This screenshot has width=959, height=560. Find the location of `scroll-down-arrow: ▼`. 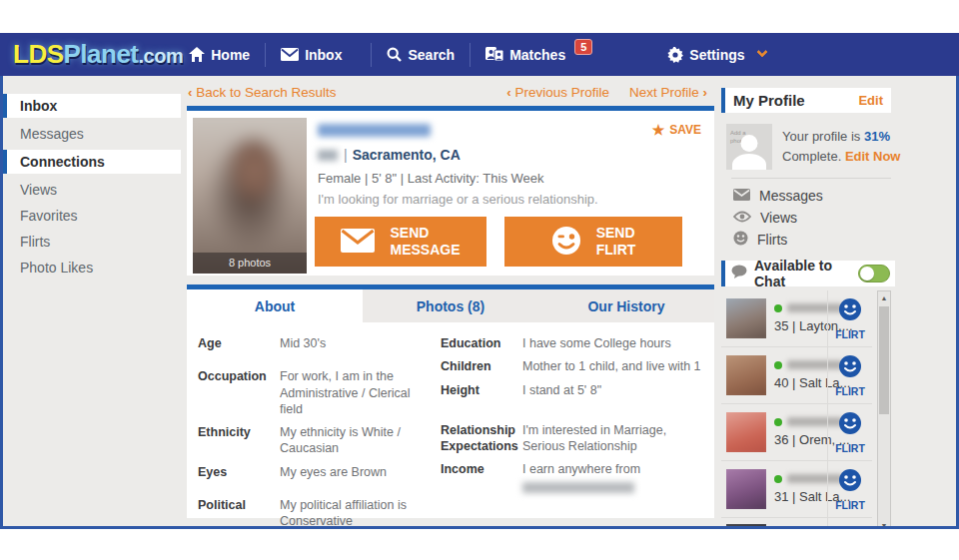

scroll-down-arrow: ▼ is located at coordinates (884, 525).